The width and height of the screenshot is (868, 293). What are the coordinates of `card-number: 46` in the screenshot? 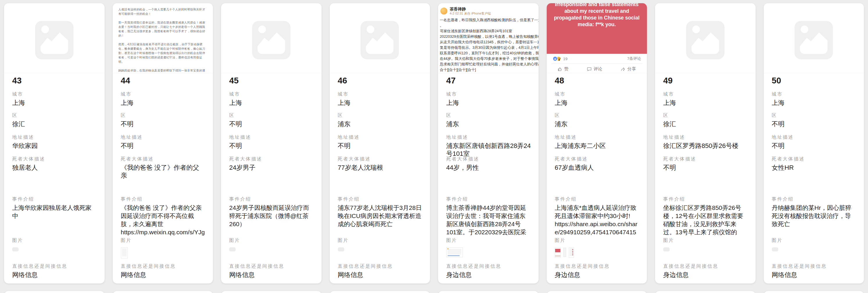 It's located at (342, 81).